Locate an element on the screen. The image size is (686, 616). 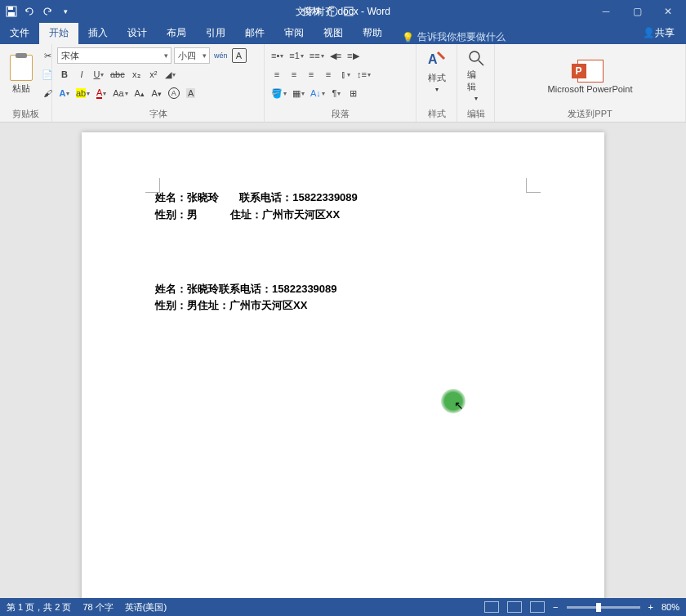
tell-me-label: 告诉我你想要做什么 is located at coordinates (461, 38).